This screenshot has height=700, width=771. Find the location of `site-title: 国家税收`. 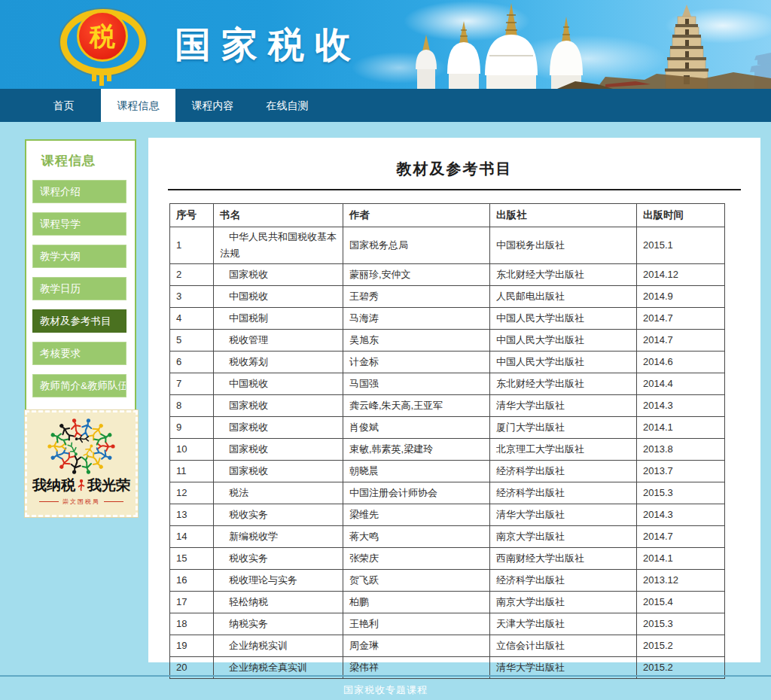

site-title: 国家税收 is located at coordinates (268, 45).